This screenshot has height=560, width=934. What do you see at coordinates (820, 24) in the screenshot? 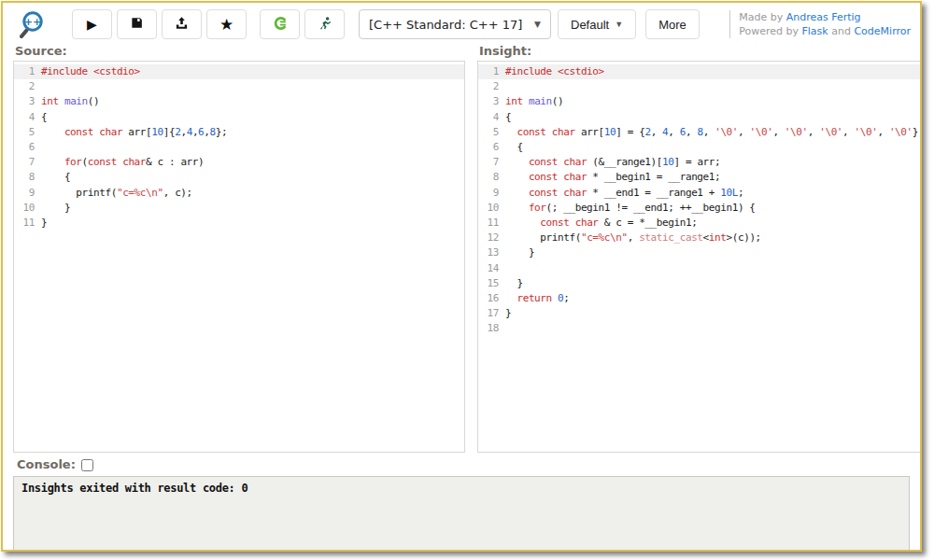
I see `credits: Made by Andreas Fertig Powered by Flask …` at bounding box center [820, 24].